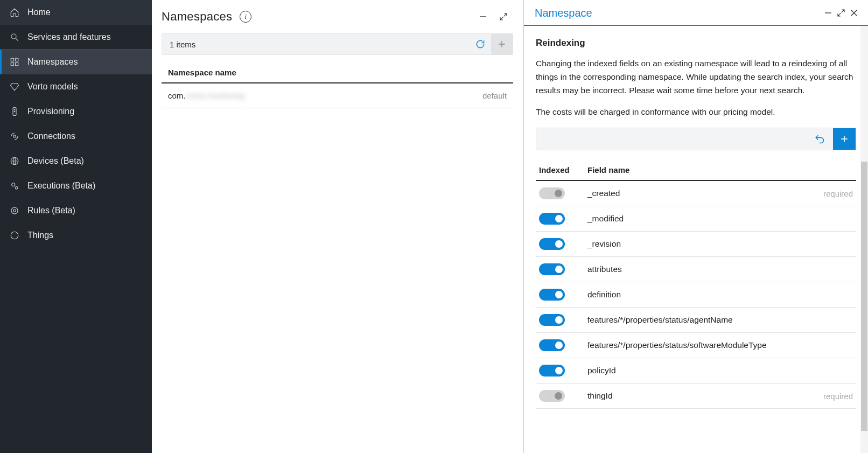  Describe the element at coordinates (696, 219) in the screenshot. I see `field-row: _modified` at that location.